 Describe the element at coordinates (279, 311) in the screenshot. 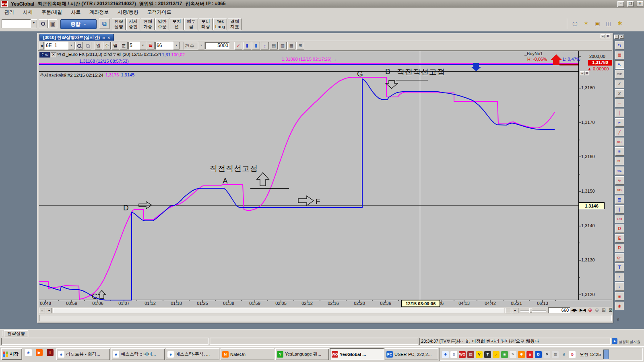

I see `scroll-track` at that location.